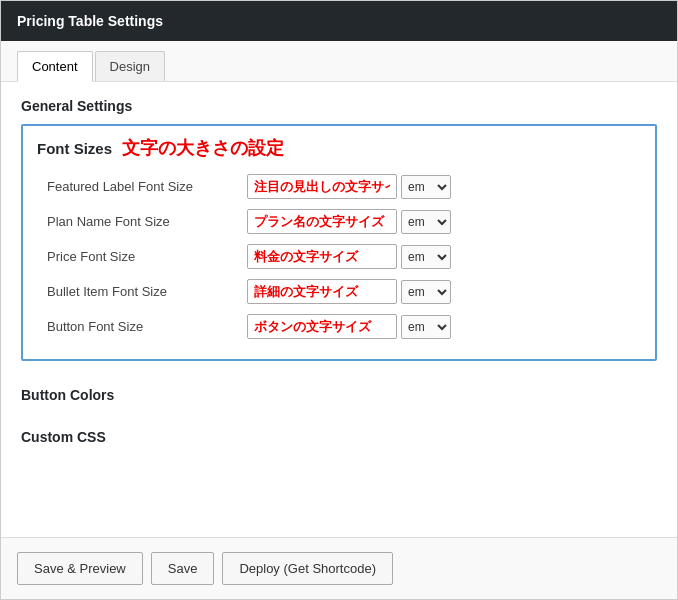 The width and height of the screenshot is (678, 600). Describe the element at coordinates (339, 62) in the screenshot. I see `tabs-bar: Content Design` at that location.